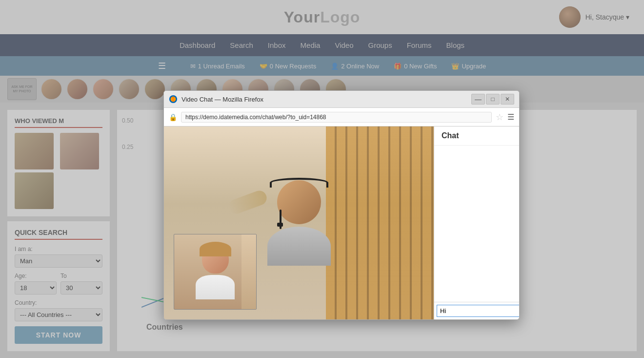 The width and height of the screenshot is (644, 358). I want to click on bookmark-icon: ☆, so click(500, 117).